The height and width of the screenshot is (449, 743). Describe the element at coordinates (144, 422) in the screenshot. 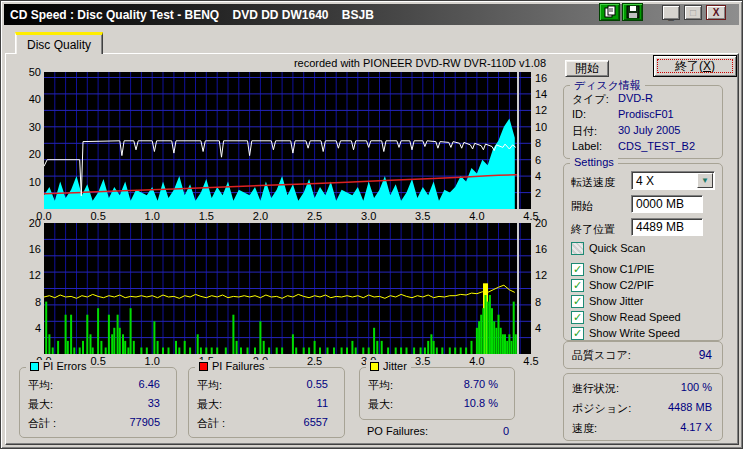

I see `stat-value: 77905` at that location.